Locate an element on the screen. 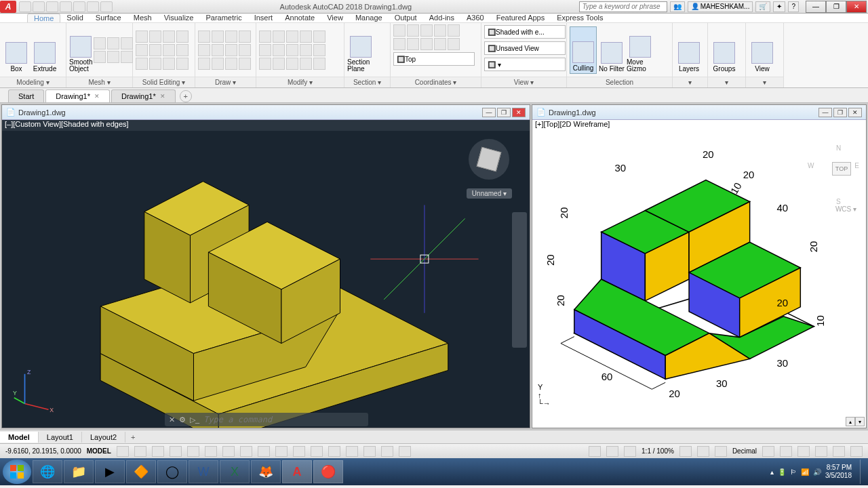 Image resolution: width=868 pixels, height=488 pixels. window-maximize-button: ❐ is located at coordinates (836, 7).